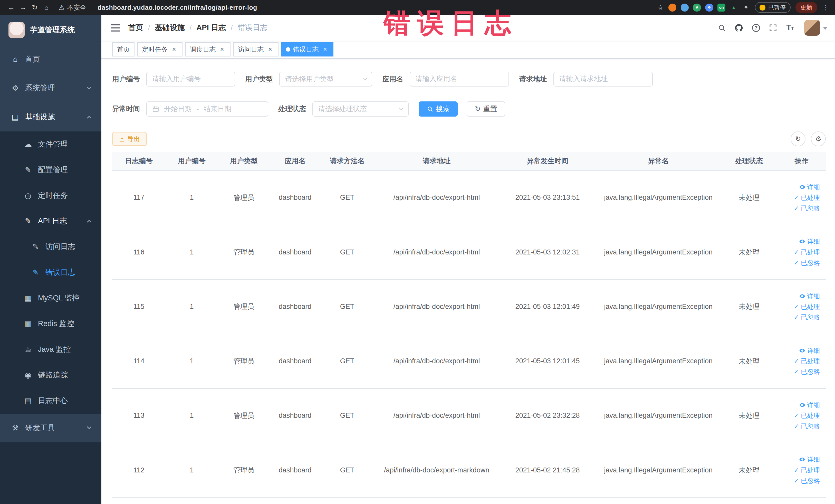  What do you see at coordinates (136, 28) in the screenshot?
I see `breadcrumb-home: 首页` at bounding box center [136, 28].